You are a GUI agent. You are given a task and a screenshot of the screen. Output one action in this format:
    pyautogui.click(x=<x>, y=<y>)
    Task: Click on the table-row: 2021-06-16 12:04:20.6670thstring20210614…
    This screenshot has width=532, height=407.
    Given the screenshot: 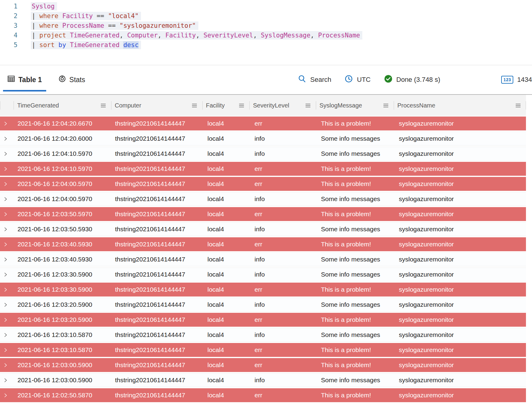 What is the action you would take?
    pyautogui.click(x=263, y=123)
    